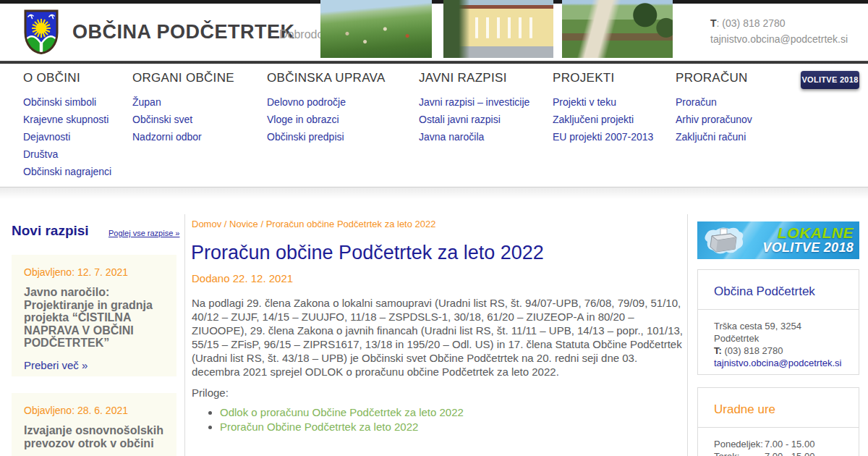  Describe the element at coordinates (751, 23) in the screenshot. I see `phone-number: : (03) 818 2780` at that location.